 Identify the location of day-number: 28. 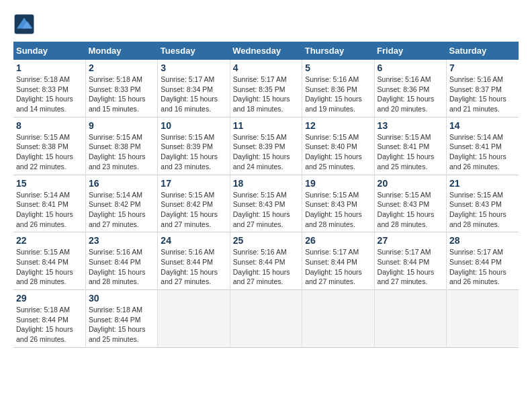
(482, 240).